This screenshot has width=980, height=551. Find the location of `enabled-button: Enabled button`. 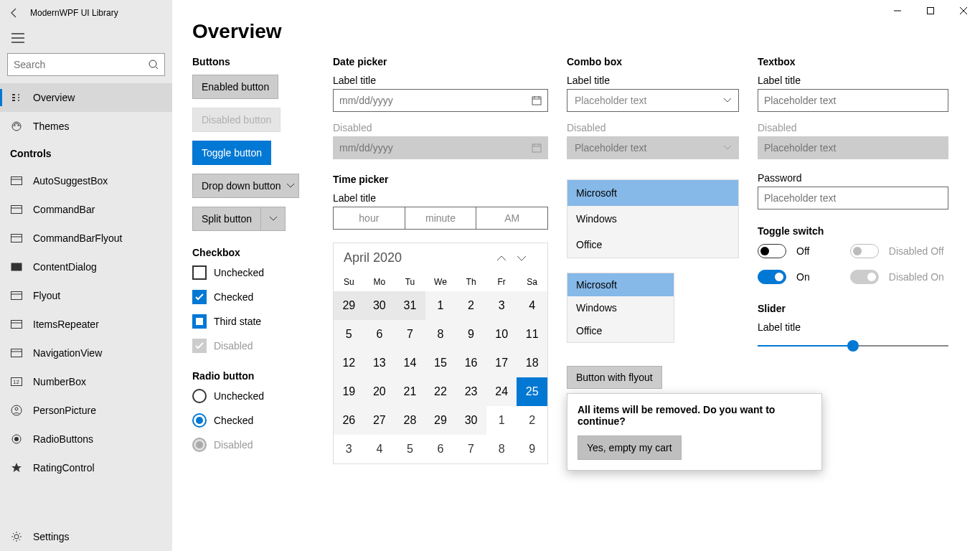

enabled-button: Enabled button is located at coordinates (235, 87).